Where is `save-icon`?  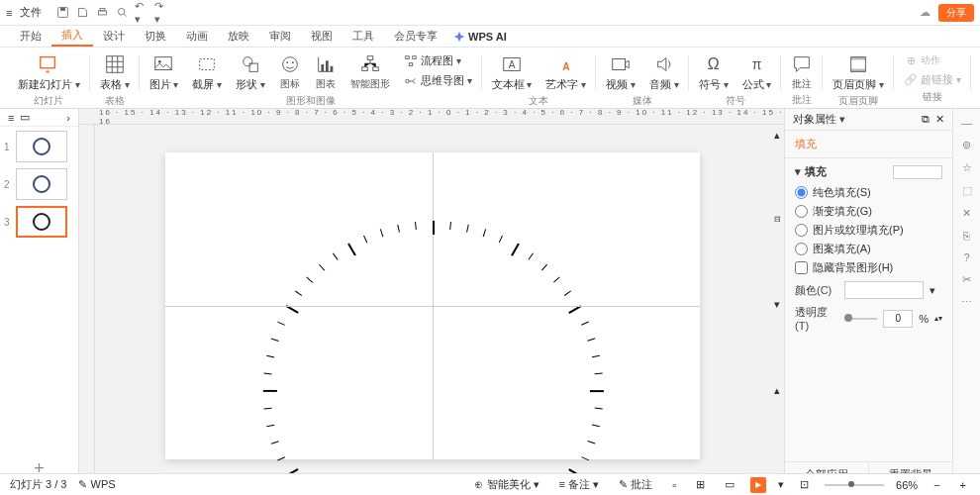
save-icon is located at coordinates (62, 13).